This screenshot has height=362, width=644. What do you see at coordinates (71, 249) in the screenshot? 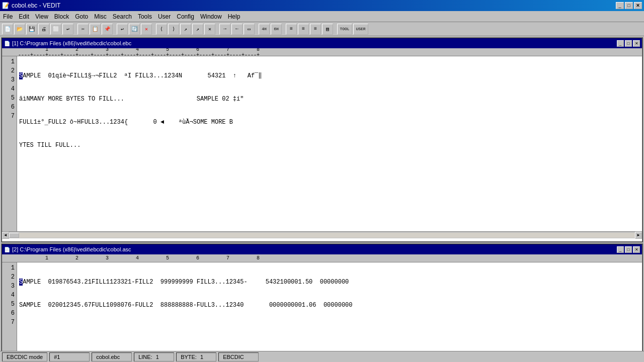
I see `pane2-title: [2] C:\Program Files (x86)\vedit\ebcdic\…` at bounding box center [71, 249].